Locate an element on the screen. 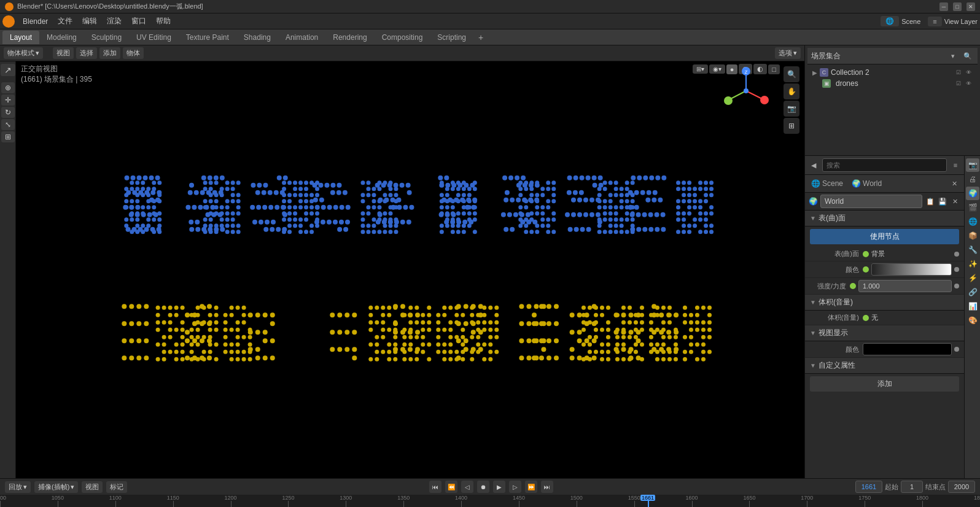  object-menu: 物体 is located at coordinates (133, 53).